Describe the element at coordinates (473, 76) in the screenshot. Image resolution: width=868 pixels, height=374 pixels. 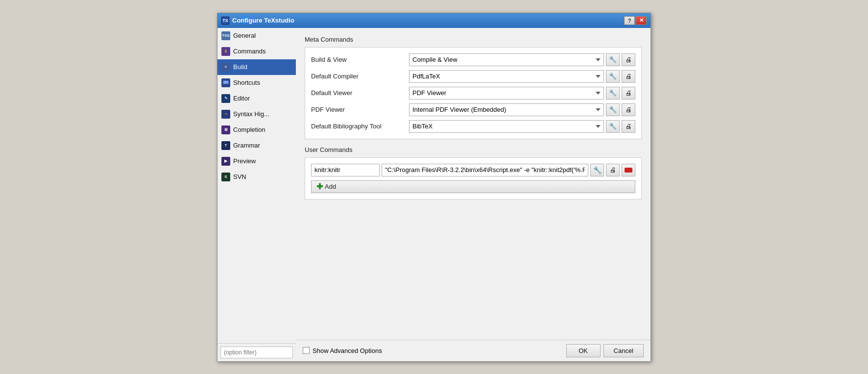
I see `meta-row-1: Default Compiler PdfLaTeXXeLaTeXLuaLaTeX…` at that location.